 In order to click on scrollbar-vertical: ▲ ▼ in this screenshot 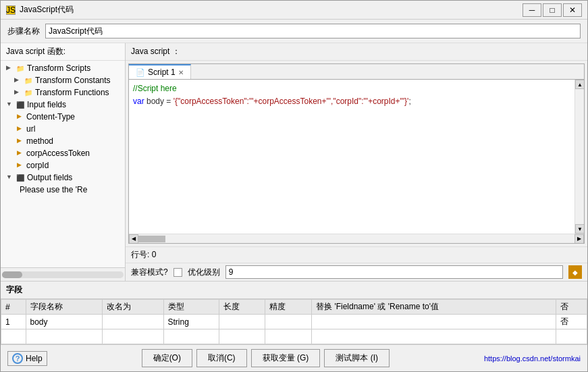, I will do `click(579, 157)`.